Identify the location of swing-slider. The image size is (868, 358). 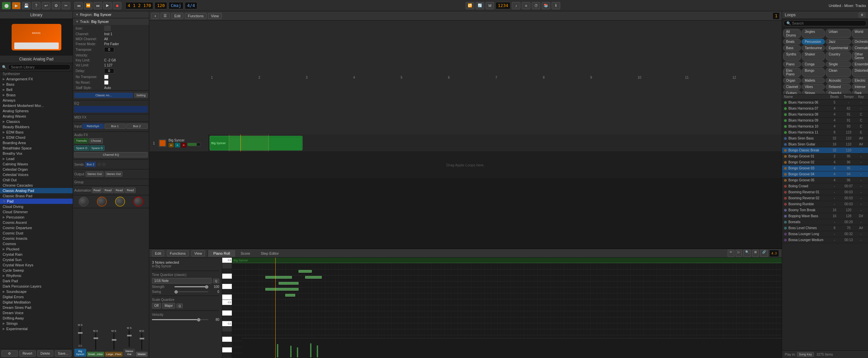
(191, 292).